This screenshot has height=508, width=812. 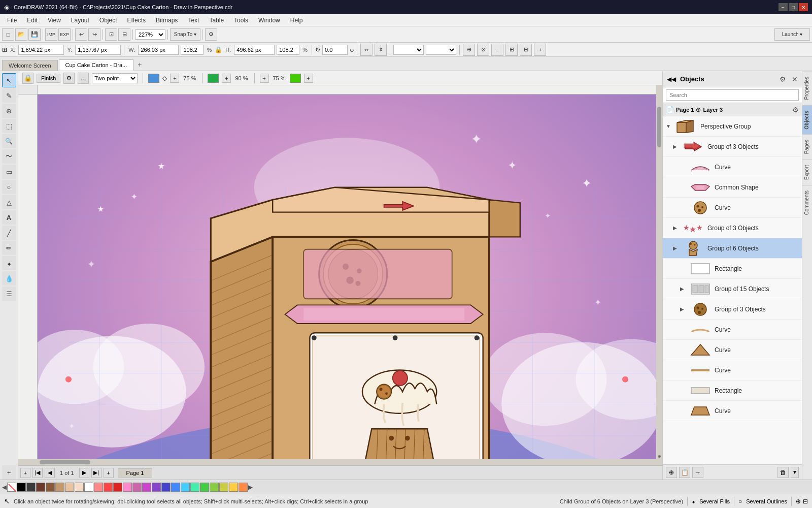 I want to click on settings-persp-btn: ⚙, so click(x=69, y=78).